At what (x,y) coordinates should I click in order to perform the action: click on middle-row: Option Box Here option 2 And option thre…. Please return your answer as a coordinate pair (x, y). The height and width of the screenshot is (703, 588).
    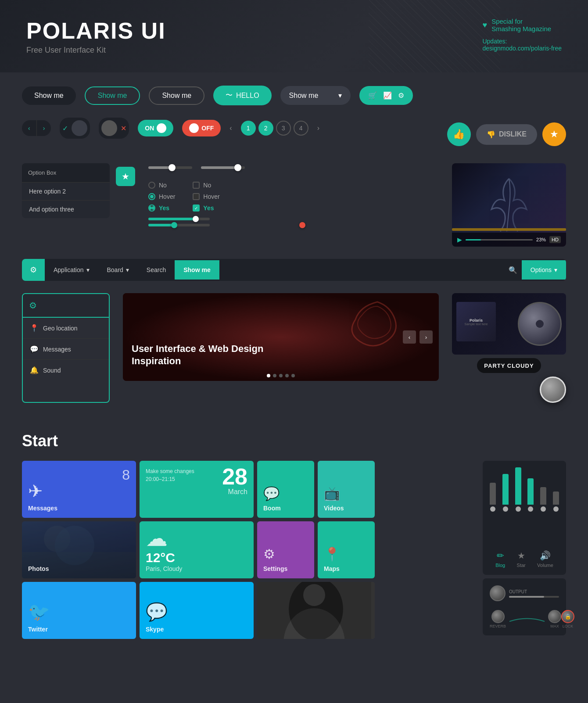
    Looking at the image, I should click on (294, 205).